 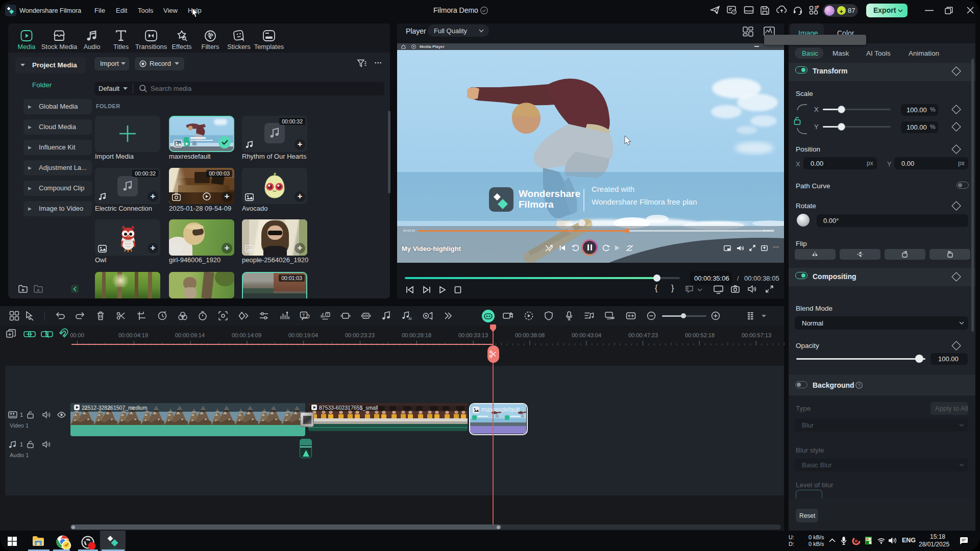 What do you see at coordinates (410, 318) in the screenshot?
I see `svg-text: AI` at bounding box center [410, 318].